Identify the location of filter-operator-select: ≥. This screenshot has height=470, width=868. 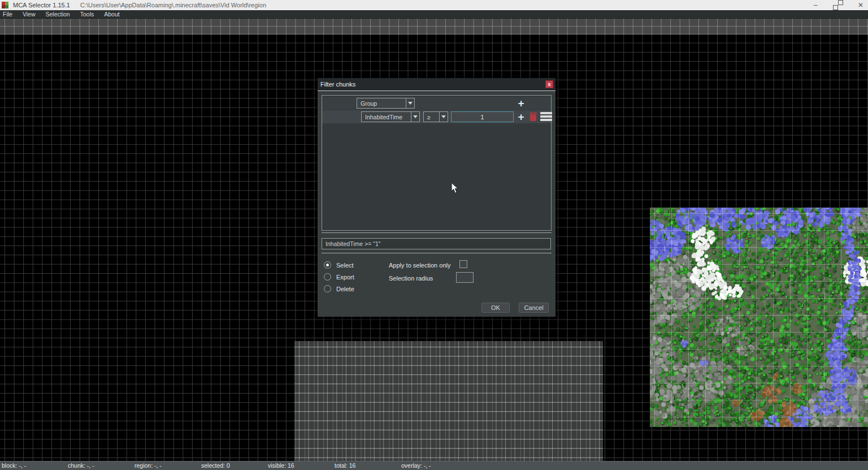
(436, 117).